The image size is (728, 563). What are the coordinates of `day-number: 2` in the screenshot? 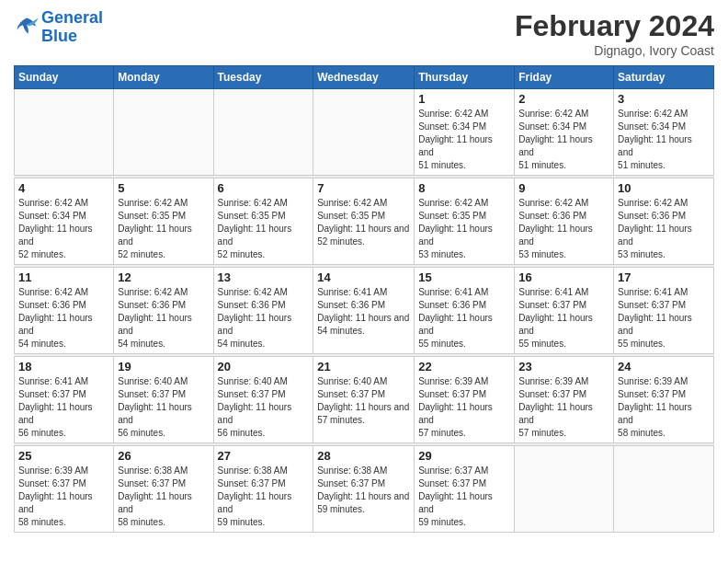 It's located at (564, 99).